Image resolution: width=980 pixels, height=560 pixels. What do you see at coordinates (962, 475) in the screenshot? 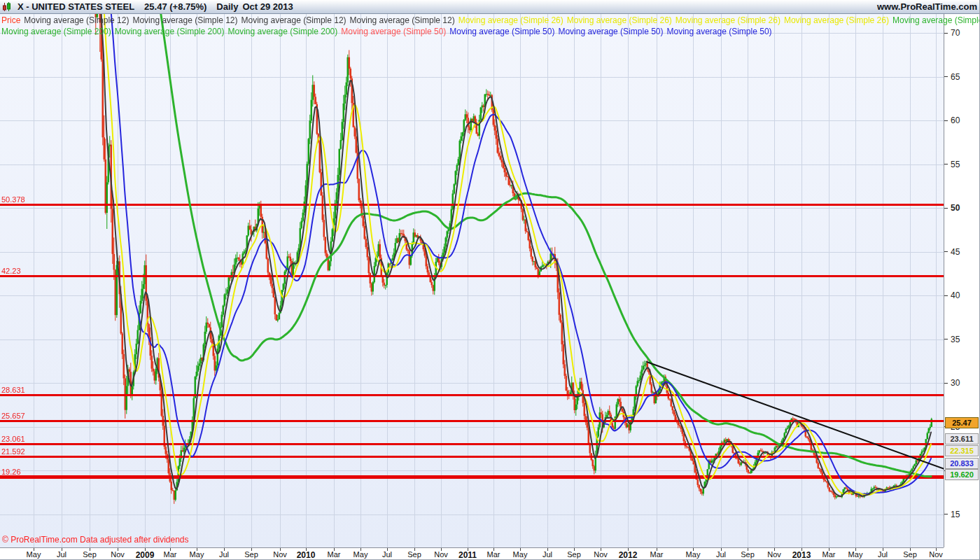
I see `price-tag-19.620: 19.620` at bounding box center [962, 475].